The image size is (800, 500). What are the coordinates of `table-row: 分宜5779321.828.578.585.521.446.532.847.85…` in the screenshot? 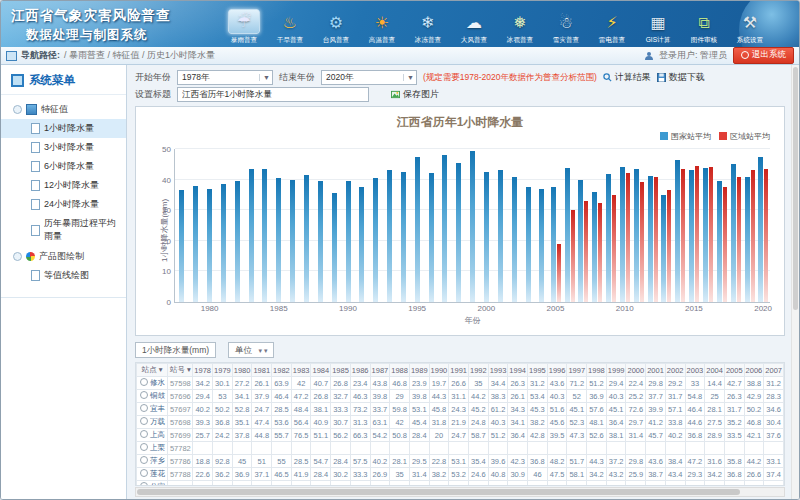 It's located at (460, 484).